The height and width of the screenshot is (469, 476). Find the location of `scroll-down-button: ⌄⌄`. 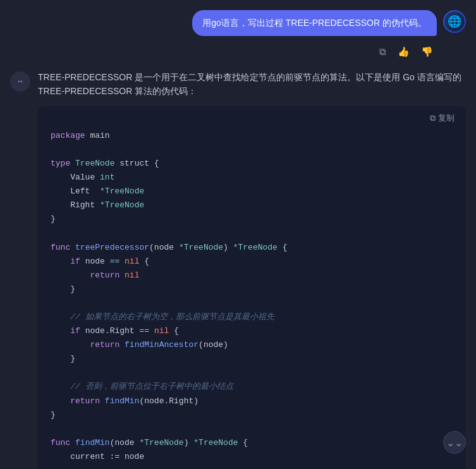

scroll-down-button: ⌄⌄ is located at coordinates (455, 442).